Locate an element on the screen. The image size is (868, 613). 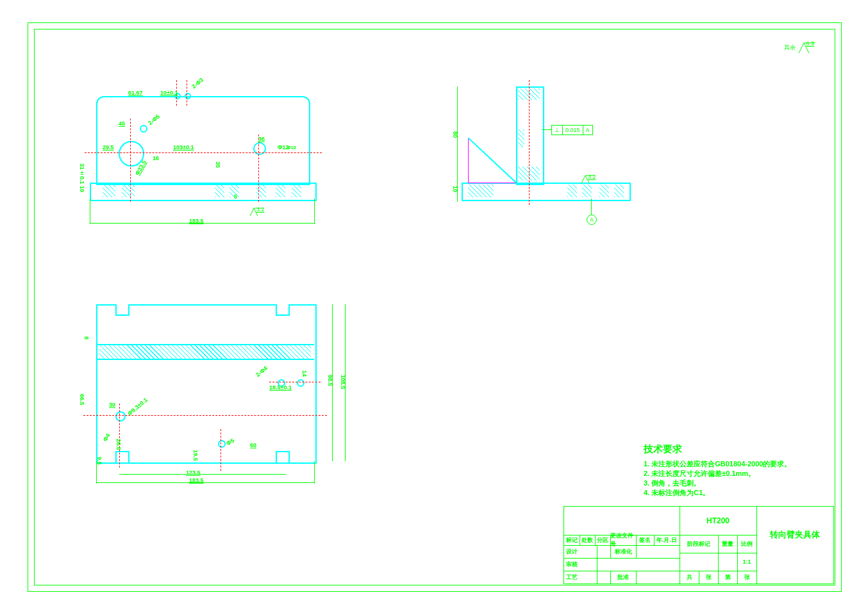
tb-s2: 张 is located at coordinates (709, 577).